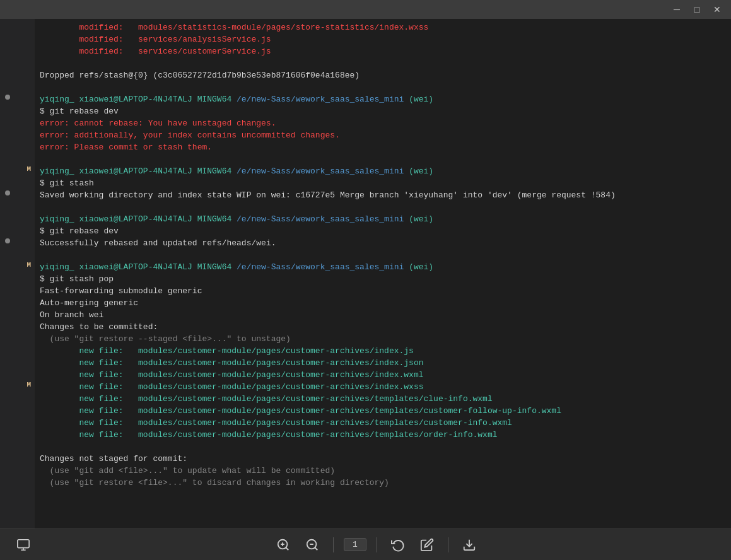 The image size is (731, 560). I want to click on terminal-line: modified: services/customerService.js, so click(383, 52).